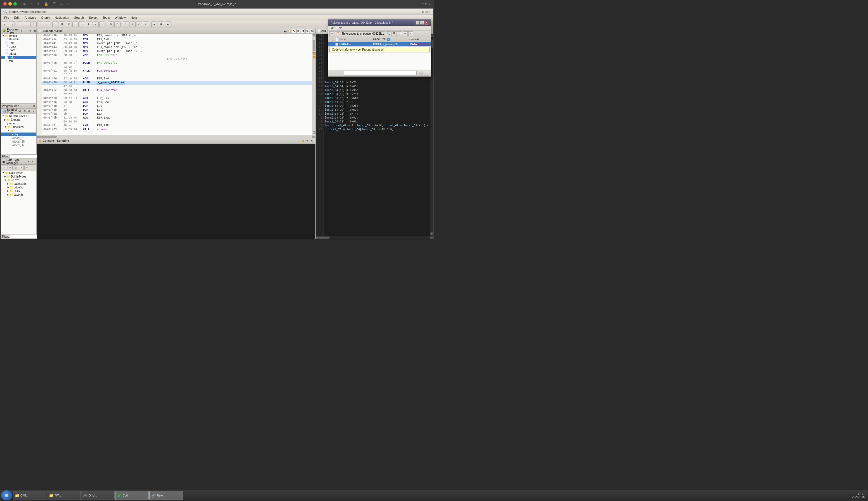 This screenshot has height=501, width=868. I want to click on dt-back-button: ◁, so click(4, 168).